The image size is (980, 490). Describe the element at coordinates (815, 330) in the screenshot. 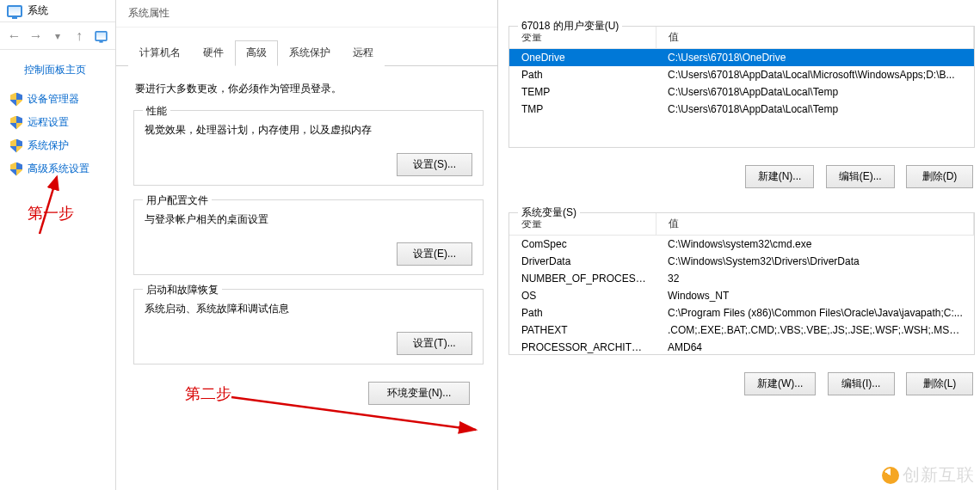

I see `var-value: .COM;.EXE;.BAT;.CMD;.VBS;.VBE;.JS;.JSE;.…` at that location.